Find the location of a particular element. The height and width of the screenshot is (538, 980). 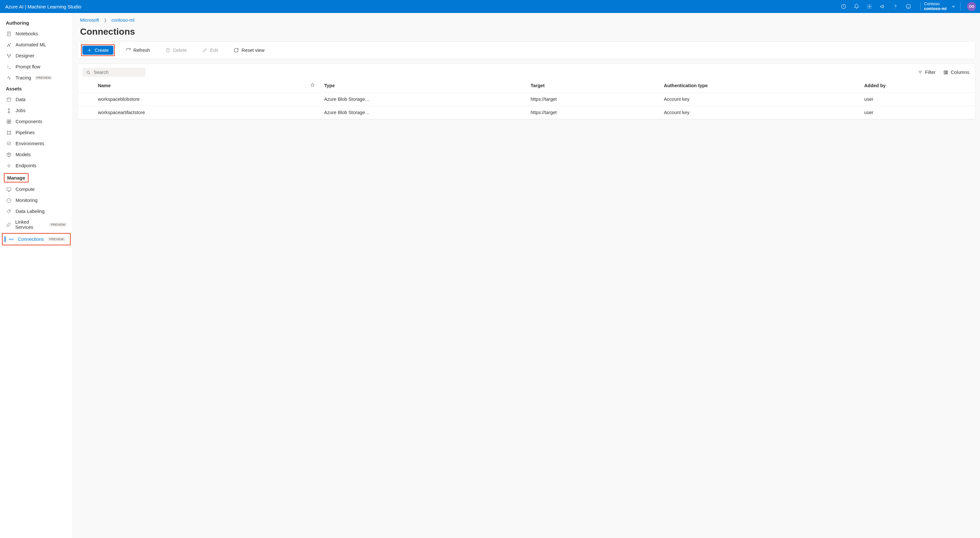

sidebar-item-label: Endpoints is located at coordinates (26, 166).